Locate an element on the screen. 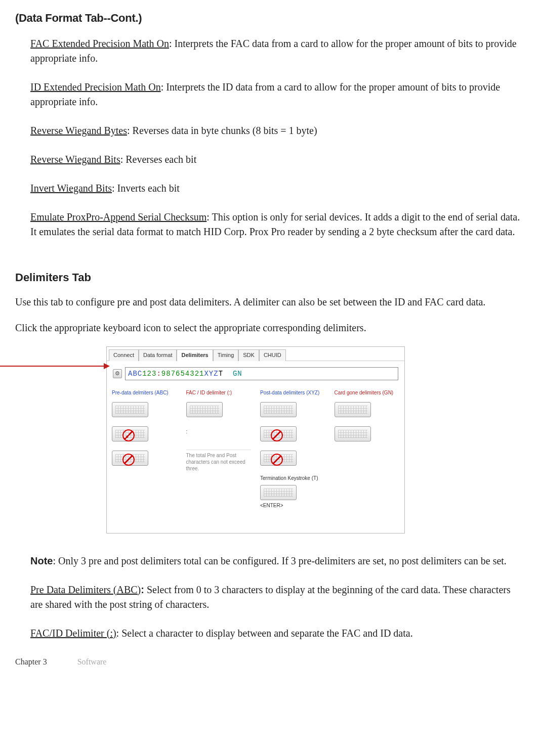  note-para: Note: Only 3 pre and post delimiters tot… is located at coordinates (277, 561).